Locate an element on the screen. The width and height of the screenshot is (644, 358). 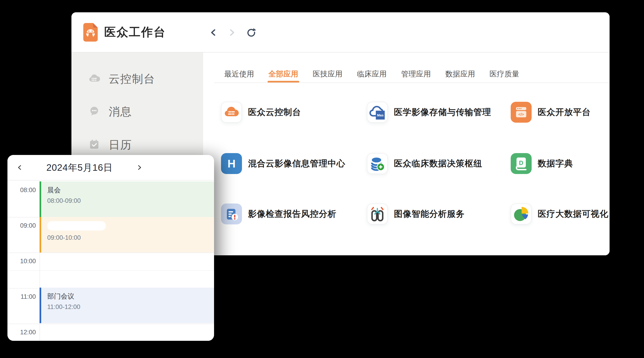
pie-chart-icon is located at coordinates (521, 214).